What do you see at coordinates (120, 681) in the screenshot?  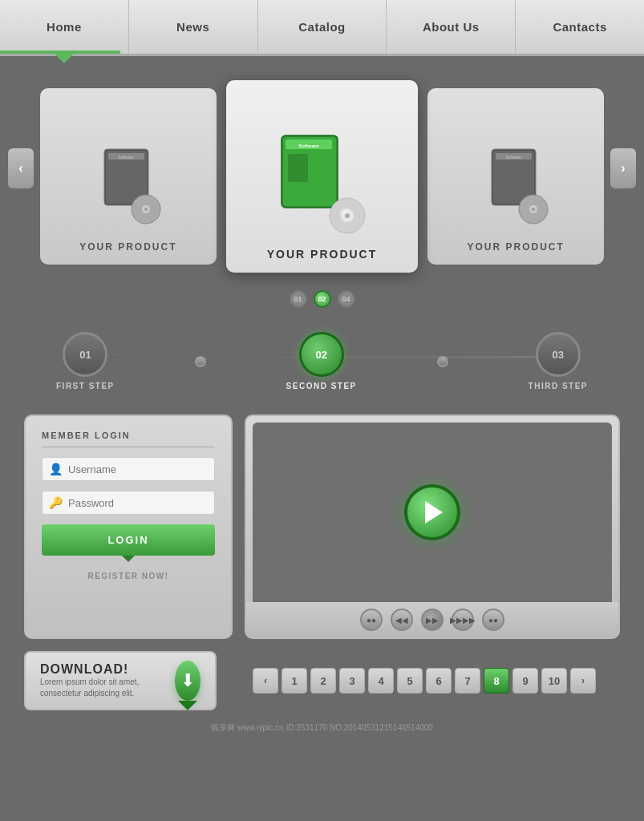 I see `download-bar: DOWNLOAD! Lorem ipsum dolor sit amet, co…` at bounding box center [120, 681].